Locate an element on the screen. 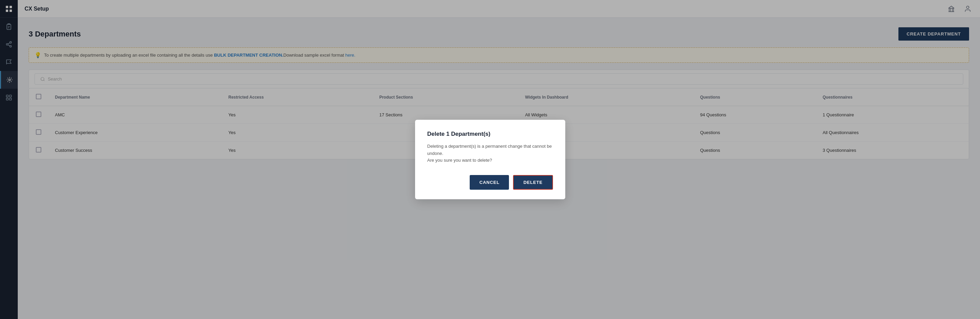 The height and width of the screenshot is (319, 980). modal-body-line2: Are you sure you want to delete? is located at coordinates (490, 160).